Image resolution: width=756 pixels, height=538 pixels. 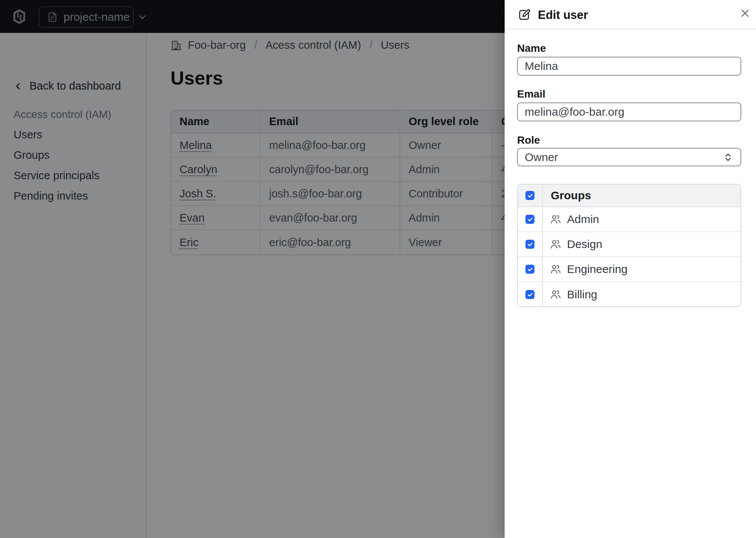 I want to click on group-label: Admin, so click(x=583, y=219).